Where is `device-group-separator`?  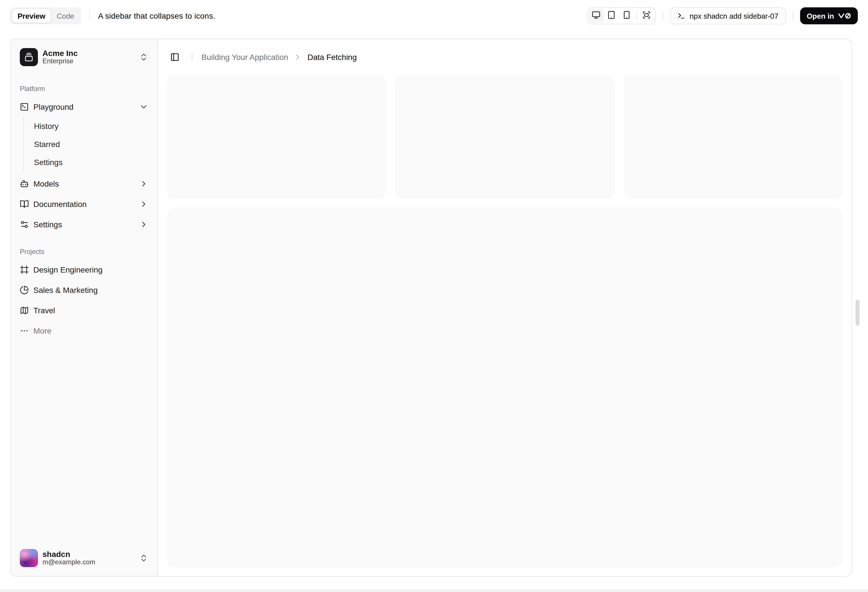
device-group-separator is located at coordinates (637, 16).